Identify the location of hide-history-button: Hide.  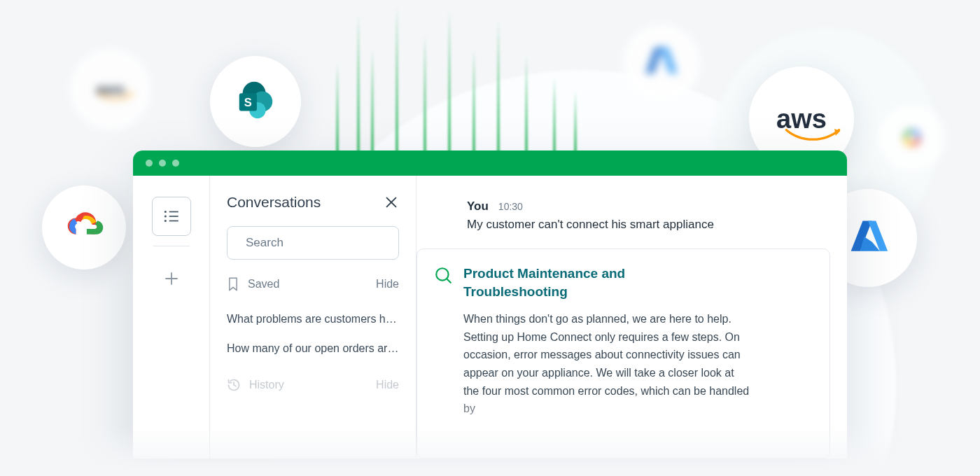
(388, 385).